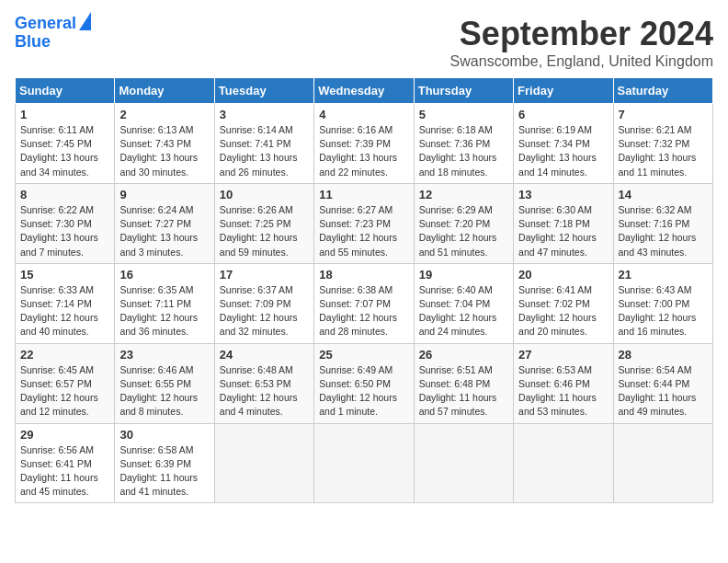 This screenshot has width=728, height=563. Describe the element at coordinates (265, 114) in the screenshot. I see `day-number: 3` at that location.